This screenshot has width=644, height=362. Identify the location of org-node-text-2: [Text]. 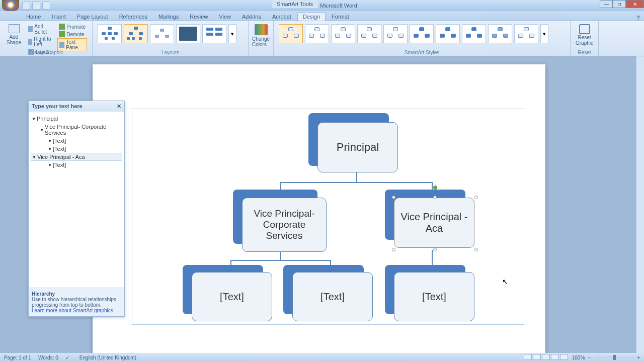
(329, 294).